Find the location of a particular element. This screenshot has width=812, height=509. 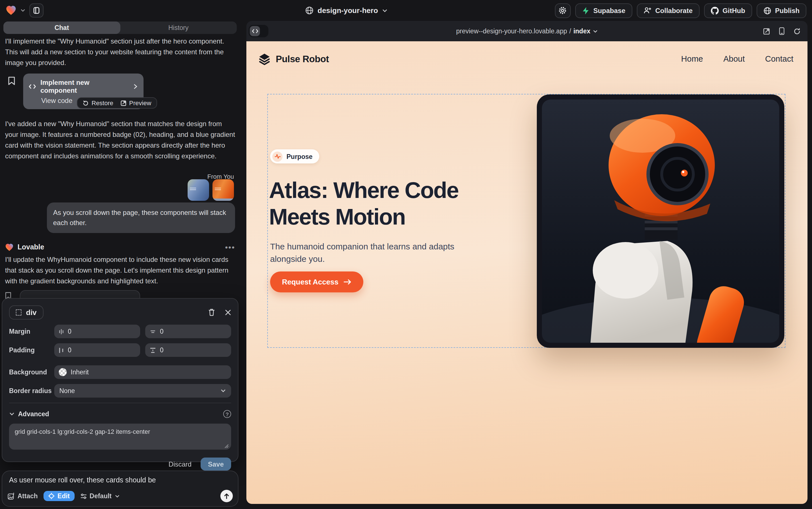

project-switcher: design-your-hero is located at coordinates (346, 10).